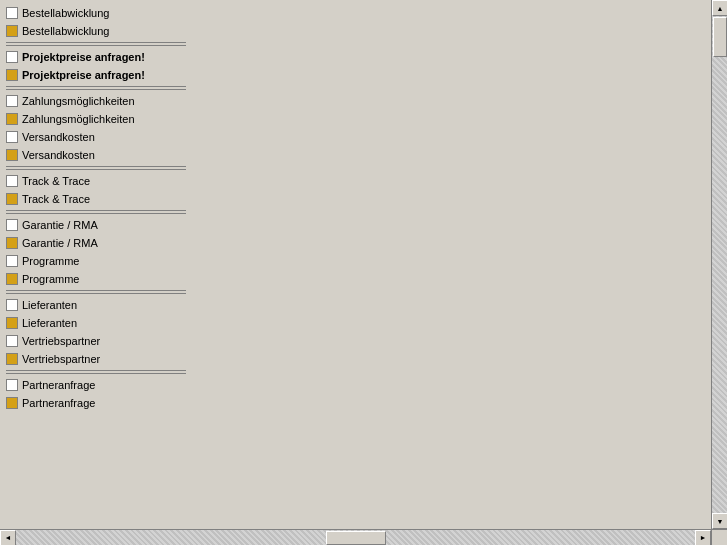 Image resolution: width=727 pixels, height=545 pixels. Describe the element at coordinates (356, 538) in the screenshot. I see `h-scroll-track` at that location.